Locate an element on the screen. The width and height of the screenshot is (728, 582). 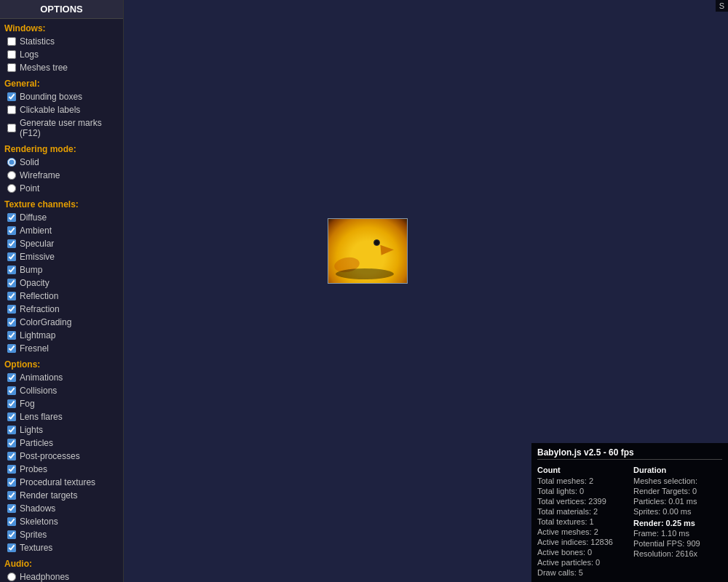
general-bounding-boxes-item: Bounding boxes is located at coordinates (61, 97).